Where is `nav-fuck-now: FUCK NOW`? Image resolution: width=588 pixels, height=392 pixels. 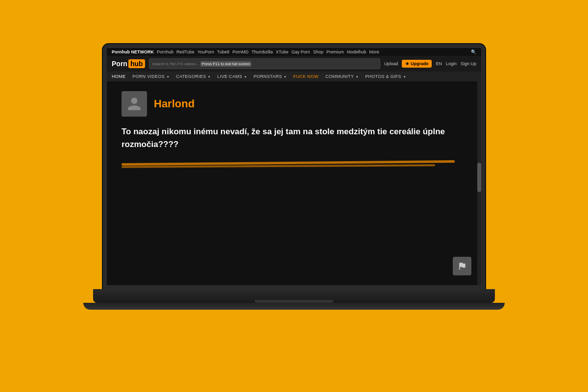
nav-fuck-now: FUCK NOW is located at coordinates (306, 76).